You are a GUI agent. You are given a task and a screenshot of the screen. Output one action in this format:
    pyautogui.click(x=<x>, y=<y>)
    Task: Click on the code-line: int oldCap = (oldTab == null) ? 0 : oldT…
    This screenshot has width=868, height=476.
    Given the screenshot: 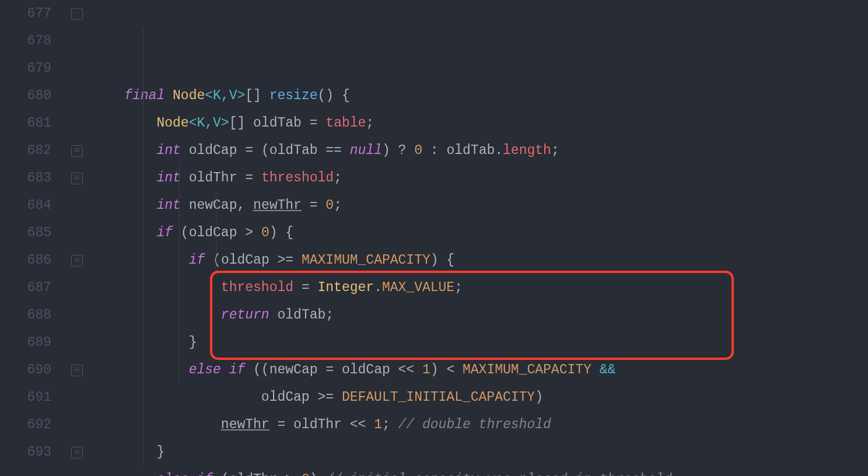 What is the action you would take?
    pyautogui.click(x=480, y=150)
    